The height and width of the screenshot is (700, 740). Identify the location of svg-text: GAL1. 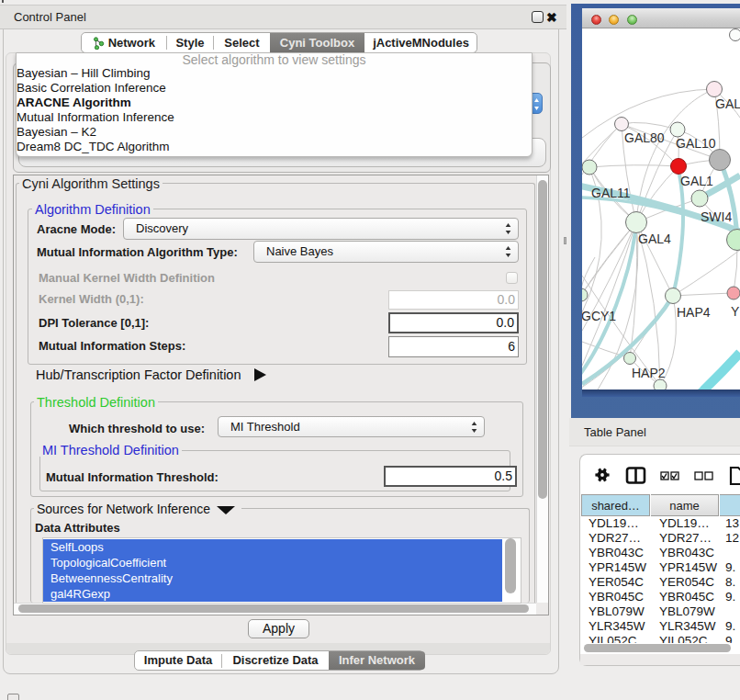
(697, 181).